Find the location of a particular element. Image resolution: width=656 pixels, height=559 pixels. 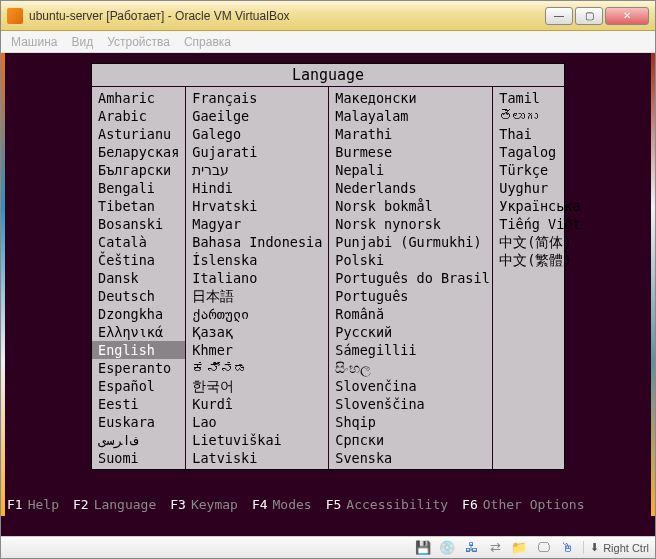

language-option: Punjabi (Gurmukhi) is located at coordinates (410, 242).